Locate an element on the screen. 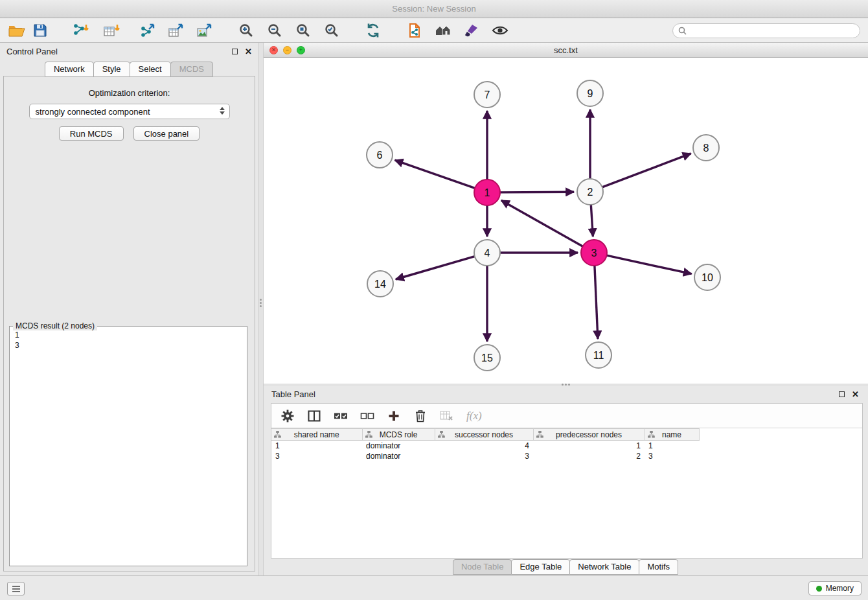 The image size is (868, 600). zoom-out-button is located at coordinates (275, 30).